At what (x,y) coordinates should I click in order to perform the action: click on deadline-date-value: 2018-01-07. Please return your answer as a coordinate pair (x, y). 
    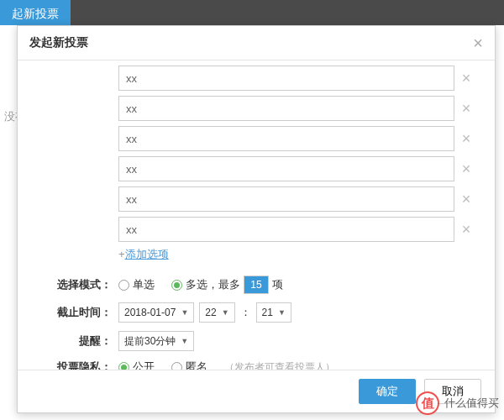
    Looking at the image, I should click on (150, 312).